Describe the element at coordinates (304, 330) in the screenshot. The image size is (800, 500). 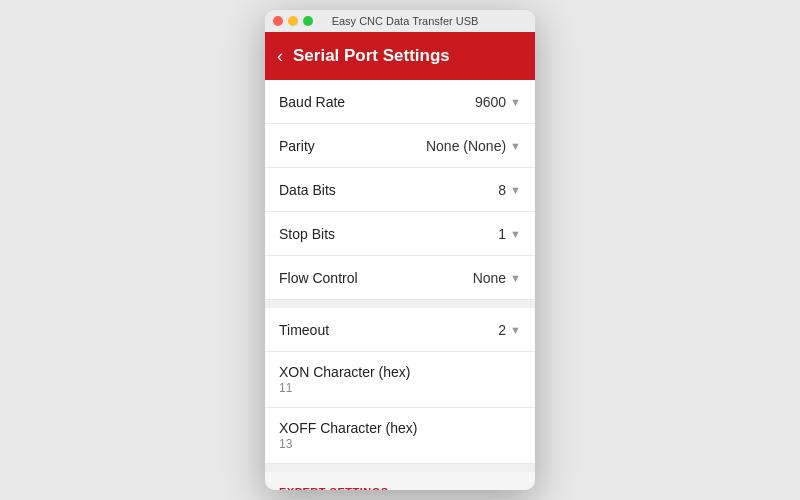
I see `timeout-label: Timeout` at that location.